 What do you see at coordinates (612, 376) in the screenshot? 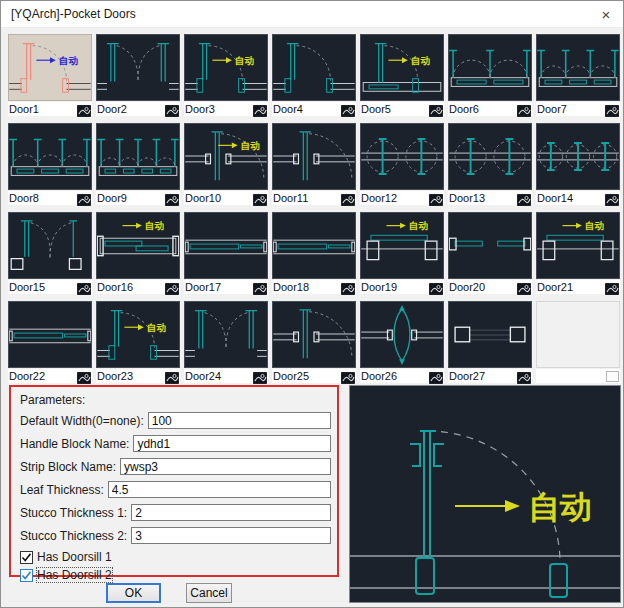
I see `empty-icon-placeholder` at bounding box center [612, 376].